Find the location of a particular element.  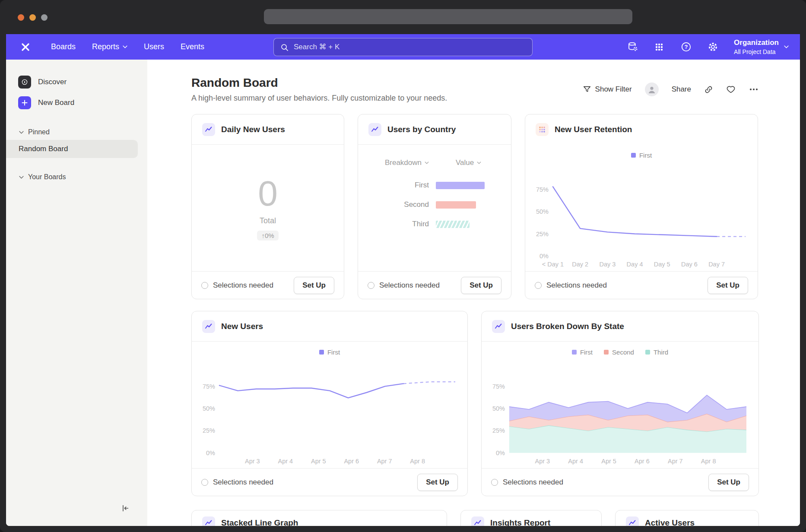

svg-text: Apr 5 is located at coordinates (319, 461).